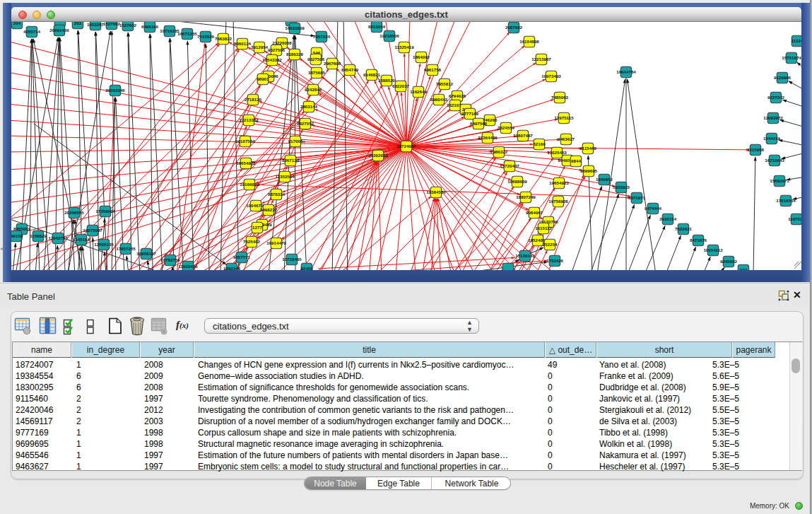 This screenshot has height=514, width=812. I want to click on svg-text: 18807249, so click(526, 197).